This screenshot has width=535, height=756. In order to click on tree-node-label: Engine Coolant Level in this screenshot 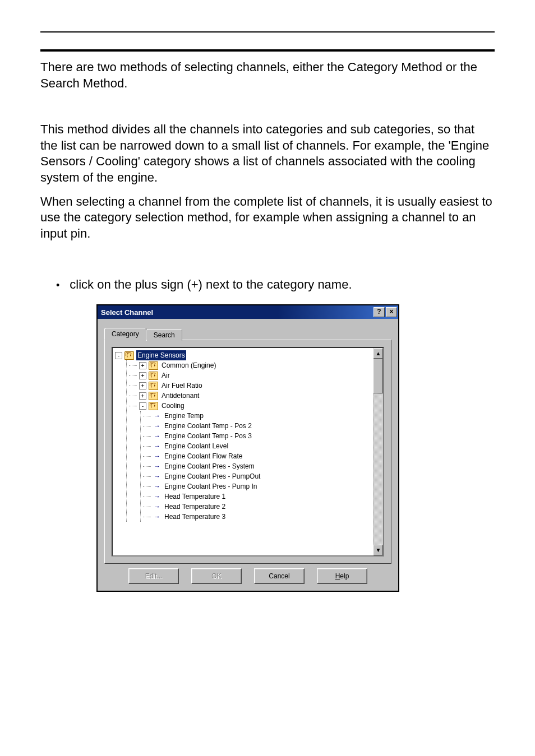, I will do `click(196, 446)`.